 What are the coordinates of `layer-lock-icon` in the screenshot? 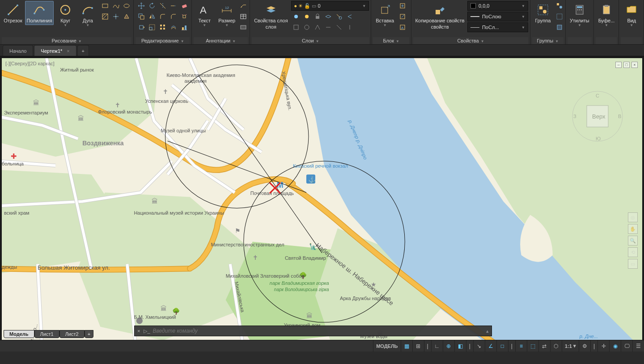 It's located at (318, 17).